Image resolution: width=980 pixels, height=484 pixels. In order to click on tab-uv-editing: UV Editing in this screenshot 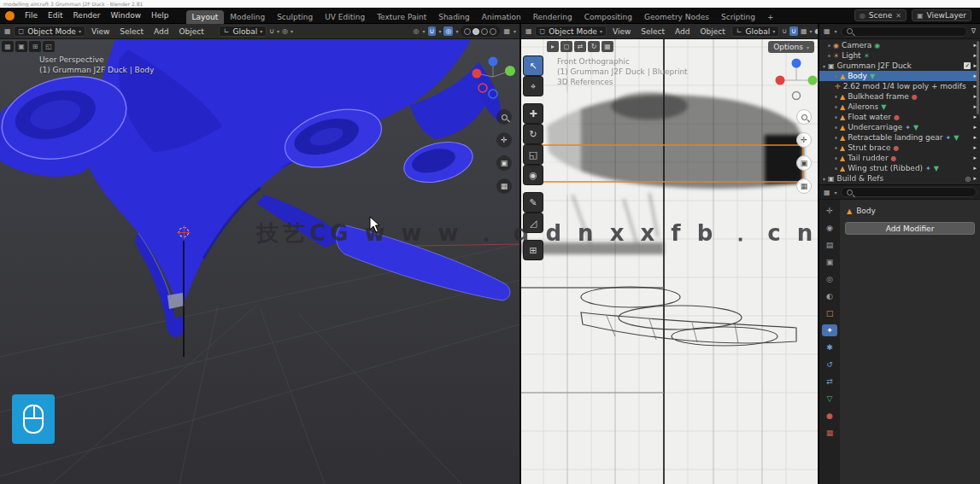, I will do `click(345, 17)`.